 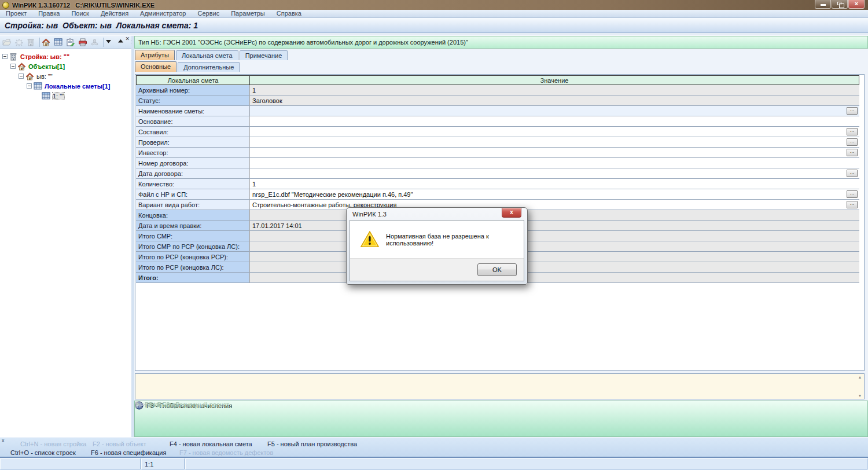 What do you see at coordinates (554, 226) in the screenshot?
I see `field-value: 17.01.2017 14:01 ...` at bounding box center [554, 226].